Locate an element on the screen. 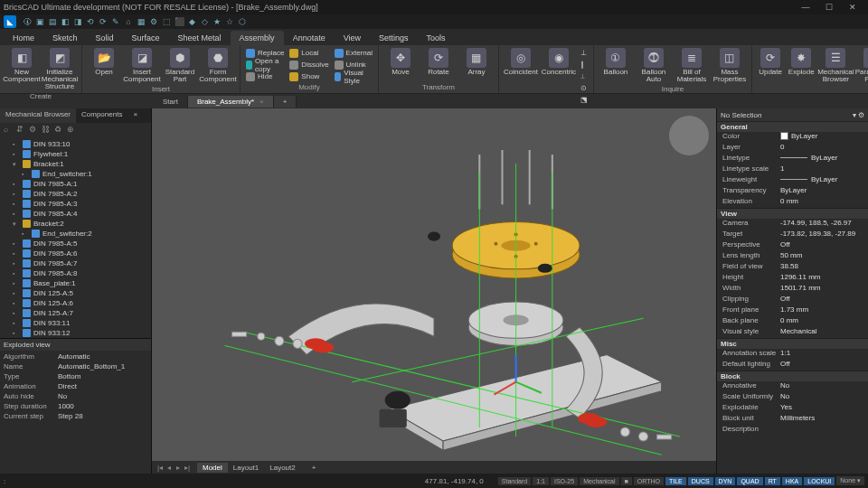  qat-icon: ▤ is located at coordinates (52, 22).